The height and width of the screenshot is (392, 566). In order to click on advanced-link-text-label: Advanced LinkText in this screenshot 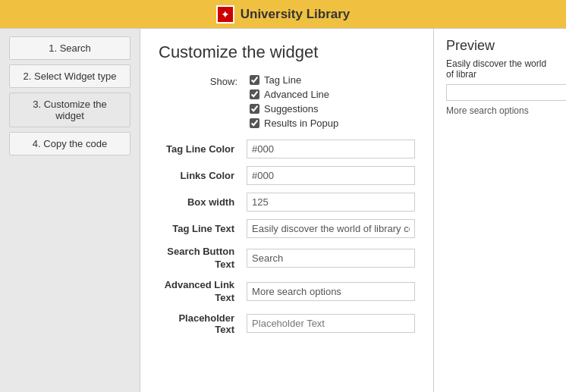, I will do `click(203, 292)`.